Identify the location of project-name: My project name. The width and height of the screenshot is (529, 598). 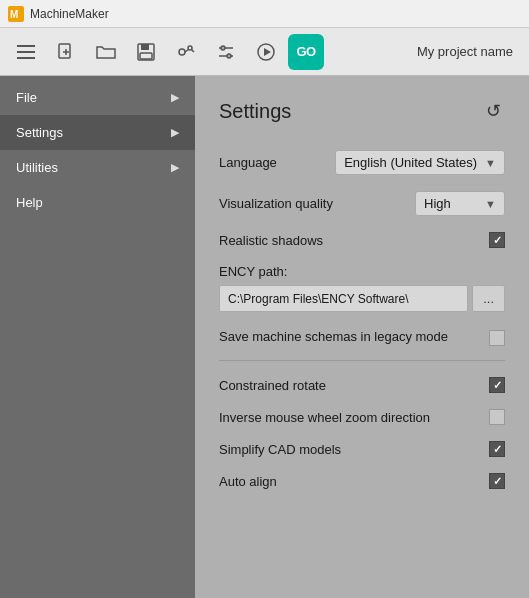
(469, 52).